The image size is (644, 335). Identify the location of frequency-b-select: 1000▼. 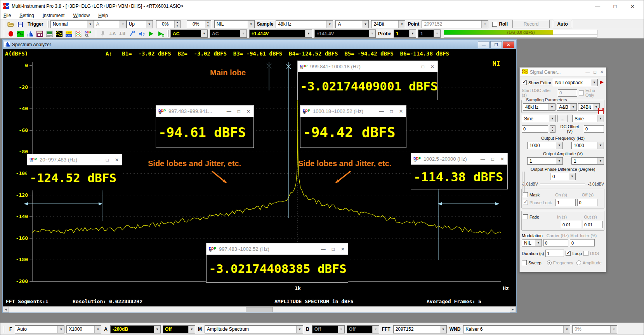
(588, 145).